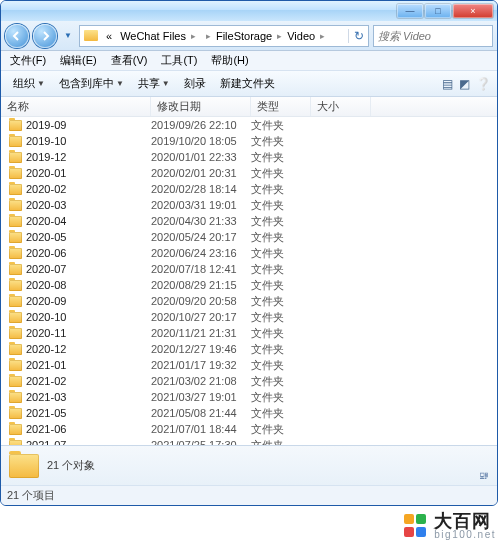 This screenshot has width=500, height=542. Describe the element at coordinates (46, 189) in the screenshot. I see `file-name: 2020-02` at that location.